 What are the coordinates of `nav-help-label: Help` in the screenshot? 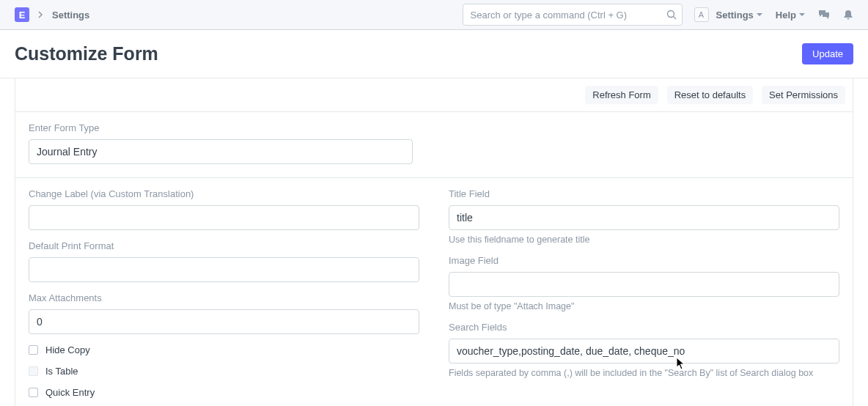 It's located at (786, 15).